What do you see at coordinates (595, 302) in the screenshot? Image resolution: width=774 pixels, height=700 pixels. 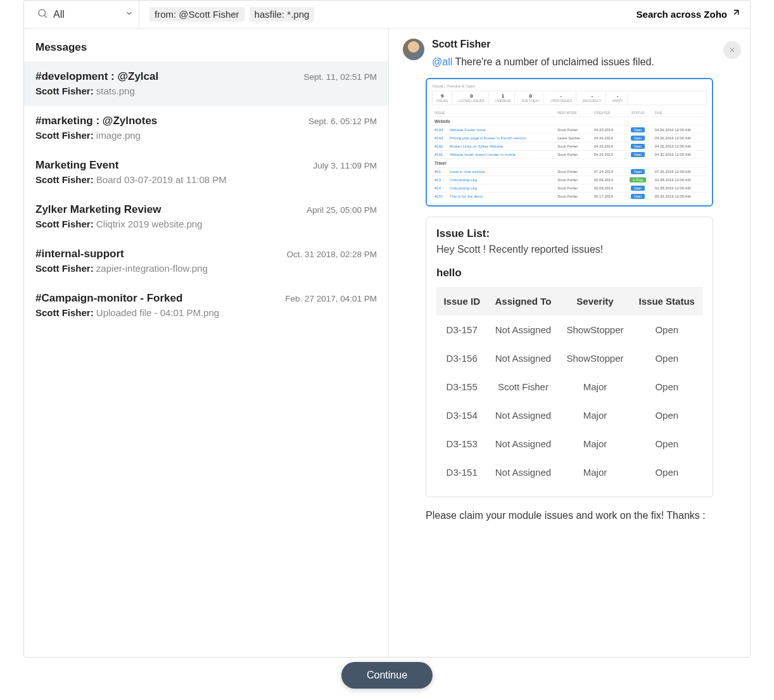 I see `col-severity: Severity` at bounding box center [595, 302].